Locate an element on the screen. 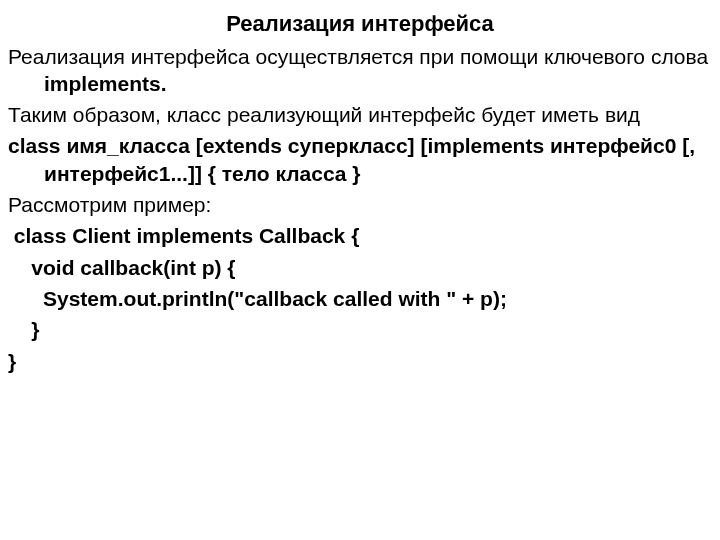 This screenshot has width=720, height=540. code-line-1: class Client implements Callback { is located at coordinates (360, 236).